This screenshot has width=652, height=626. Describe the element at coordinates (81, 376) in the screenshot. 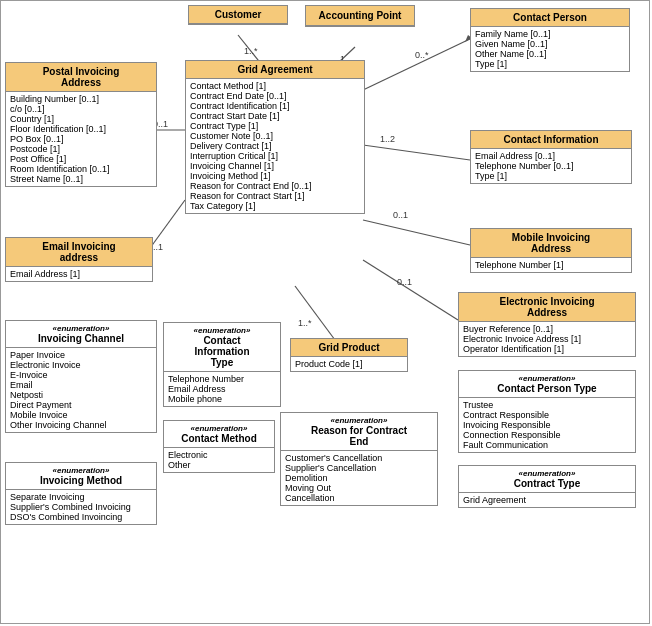

I see `invoicing-channel-box: «enumeration» Invoicing Channel Paper In…` at that location.